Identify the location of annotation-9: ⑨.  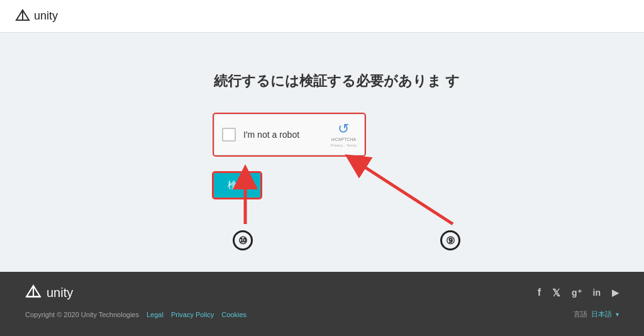
(450, 240).